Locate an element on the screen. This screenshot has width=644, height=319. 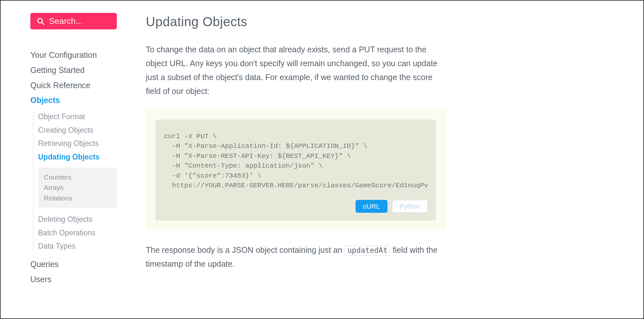
sidebar-nav: Your Configuration Getting Started Quick… is located at coordinates (74, 167).